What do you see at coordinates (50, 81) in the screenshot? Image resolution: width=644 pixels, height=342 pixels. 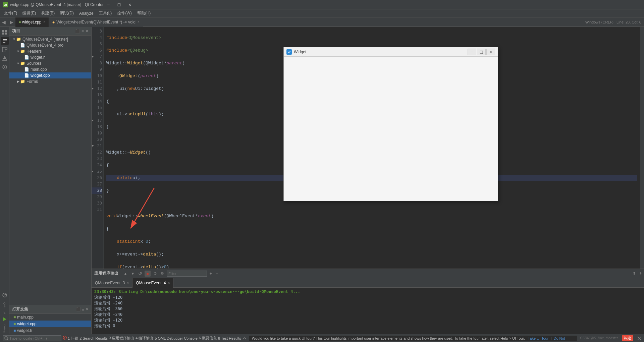 I see `tree-forms-folder: ▶ 📁 Forms` at bounding box center [50, 81].